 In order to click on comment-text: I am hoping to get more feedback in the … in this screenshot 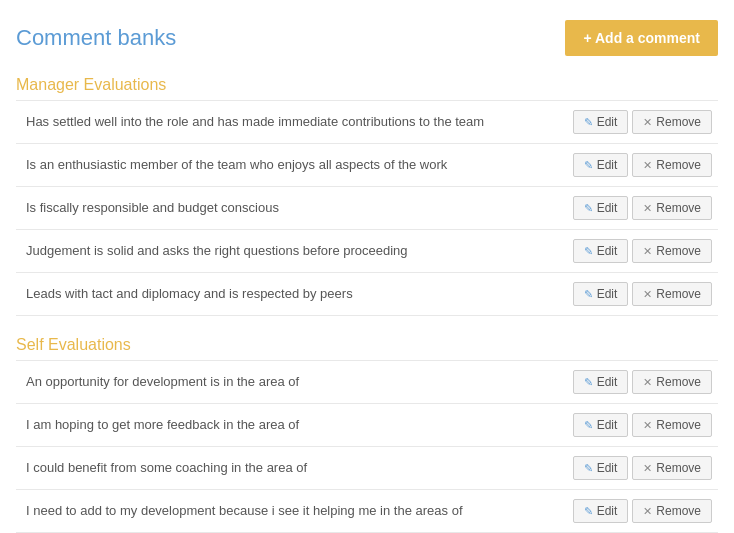, I will do `click(287, 426)`.